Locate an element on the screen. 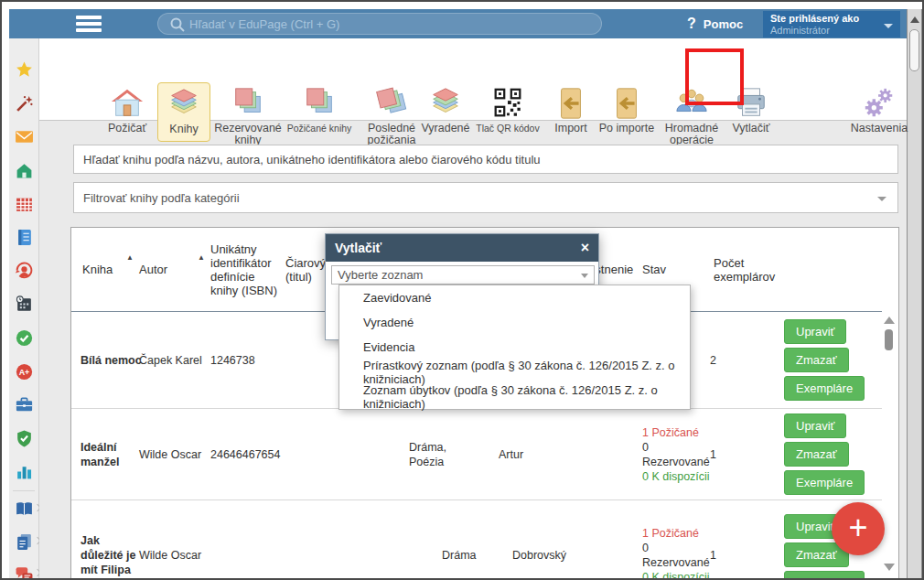 The width and height of the screenshot is (924, 580). toolbar-label: Rezervované knihy is located at coordinates (248, 134).